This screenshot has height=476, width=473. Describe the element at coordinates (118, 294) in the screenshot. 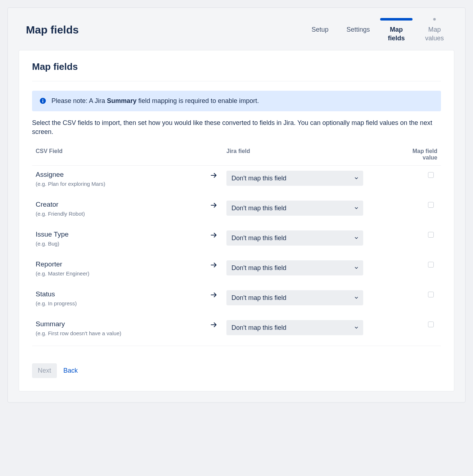

I see `csv-field-name: Status` at that location.